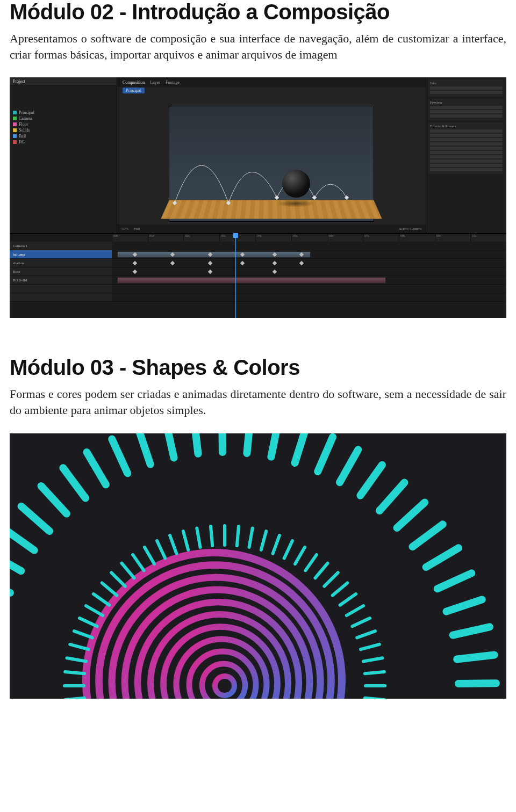 The image size is (516, 812). I want to click on preview-panel-label: Preview, so click(436, 103).